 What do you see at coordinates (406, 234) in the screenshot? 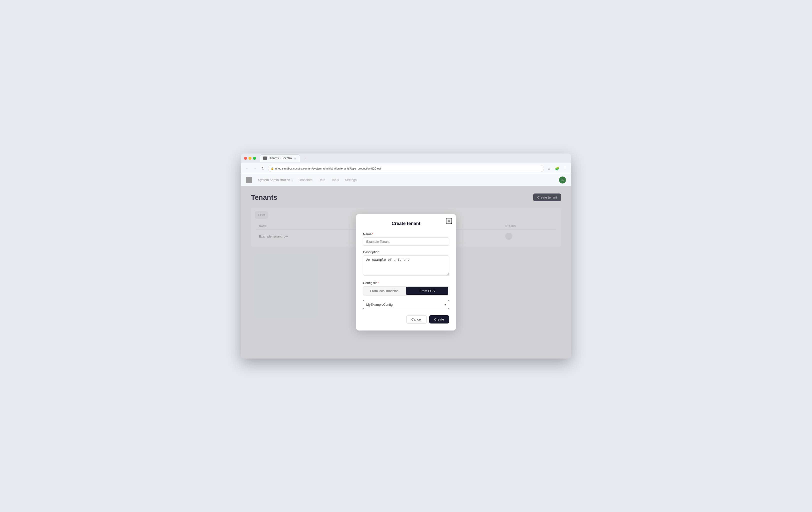
I see `name-label: Name*` at bounding box center [406, 234].